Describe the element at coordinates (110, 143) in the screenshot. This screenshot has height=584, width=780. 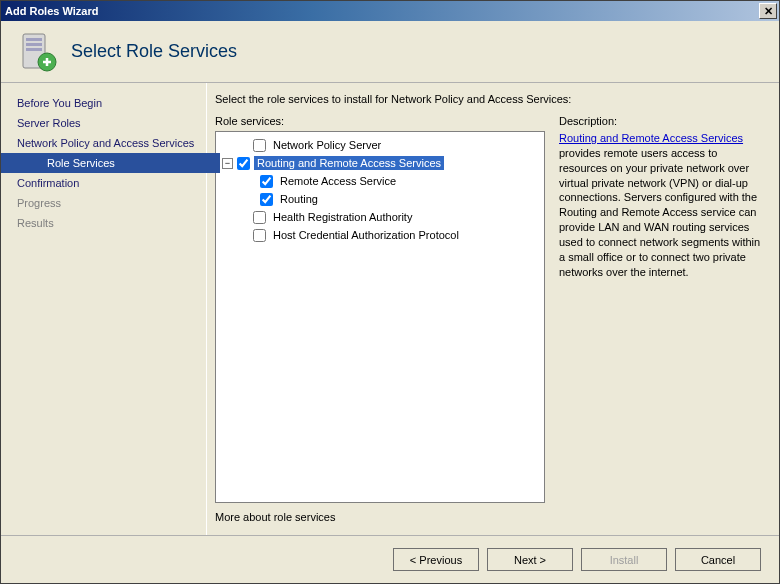
I see `step-network-policy: Network Policy and Access Services` at that location.